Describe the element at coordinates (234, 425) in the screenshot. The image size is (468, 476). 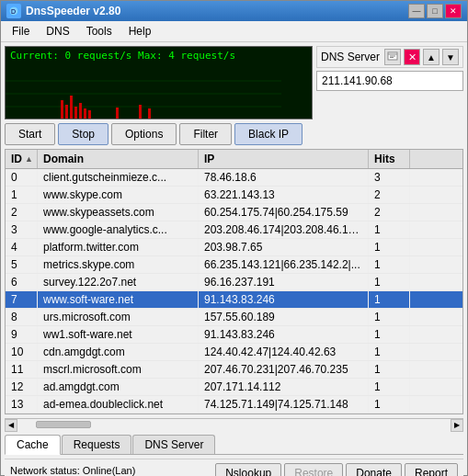
I see `hscroll-bar: ◀ ▶` at that location.